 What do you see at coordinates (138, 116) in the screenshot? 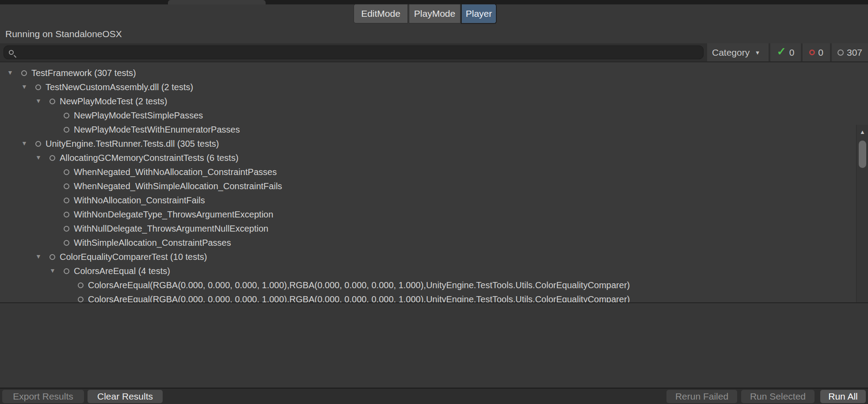
I see `tree-item-label: NewPlayModeTestSimplePasses` at bounding box center [138, 116].